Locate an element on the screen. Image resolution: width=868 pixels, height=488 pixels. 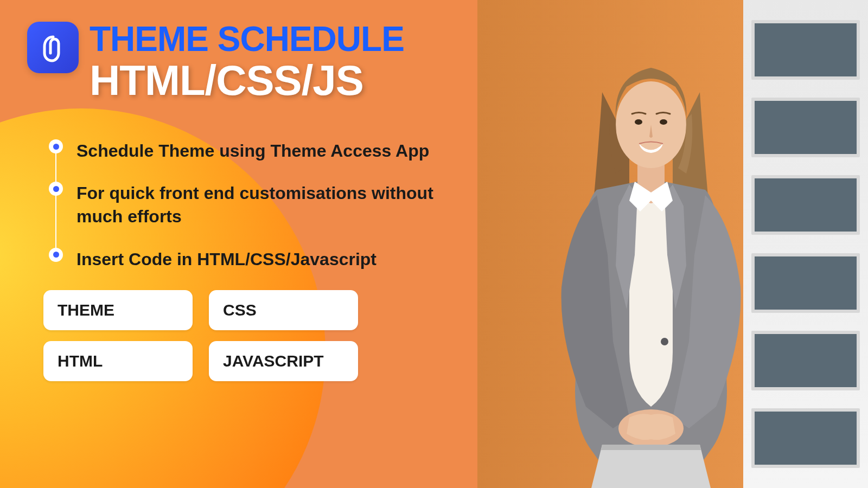
feature-list: Schedule Theme using Theme Access App Fo… is located at coordinates (250, 205).